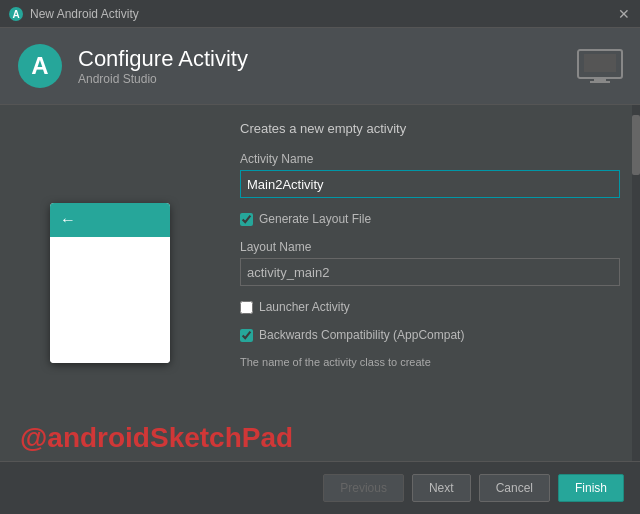 The image size is (640, 514). Describe the element at coordinates (84, 14) in the screenshot. I see `title-bar-text: New Android Activity` at that location.